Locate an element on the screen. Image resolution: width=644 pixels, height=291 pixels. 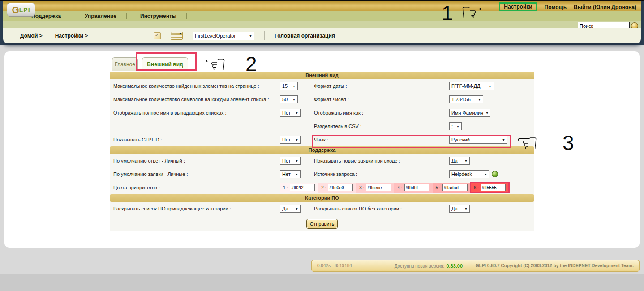
bottom-strip is located at coordinates (322, 282).